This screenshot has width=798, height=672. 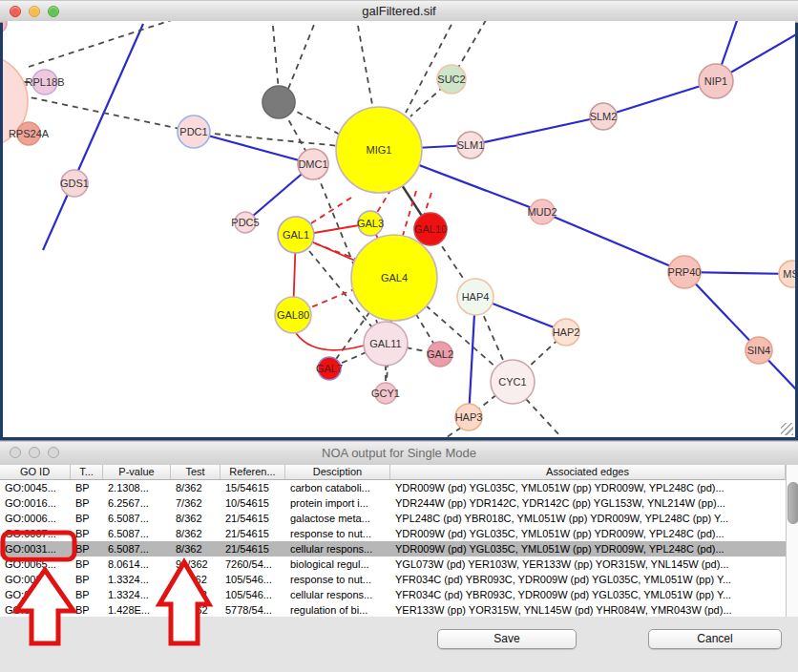 I want to click on table-cell: GO:0007..., so click(x=35, y=534).